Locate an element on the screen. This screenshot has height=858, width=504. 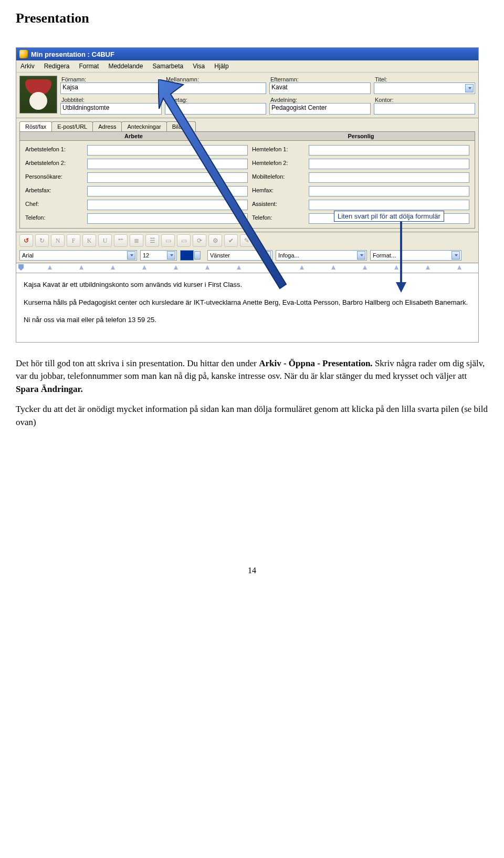
editor-p1: Kajsa Kavat är ett utbildningskonto som … is located at coordinates (247, 285).